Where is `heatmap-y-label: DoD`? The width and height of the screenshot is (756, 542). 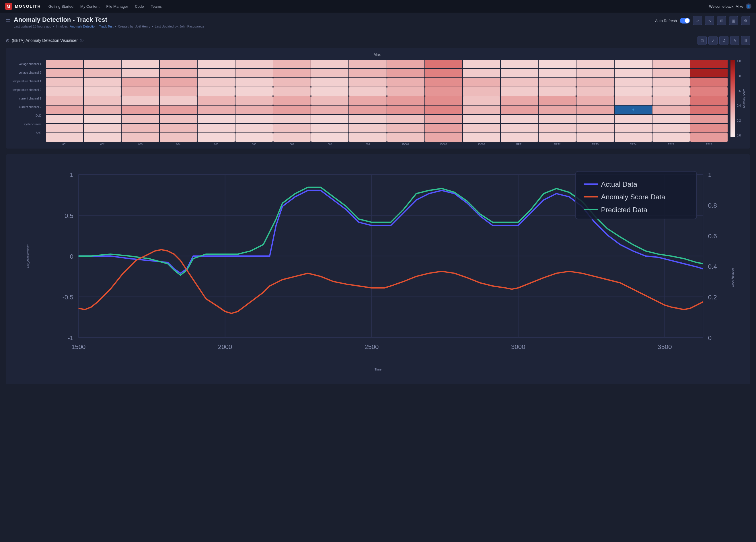 heatmap-y-label: DoD is located at coordinates (26, 116).